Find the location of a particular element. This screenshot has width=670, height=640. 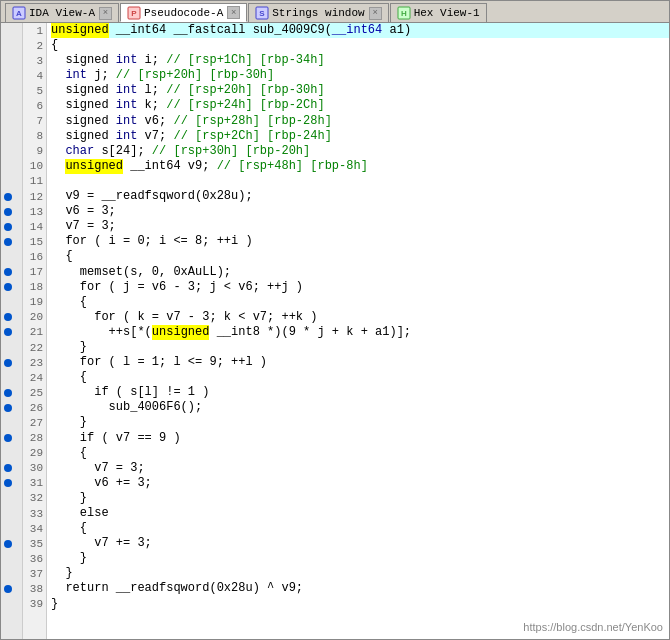

line-number-9: 9 is located at coordinates (34, 152).